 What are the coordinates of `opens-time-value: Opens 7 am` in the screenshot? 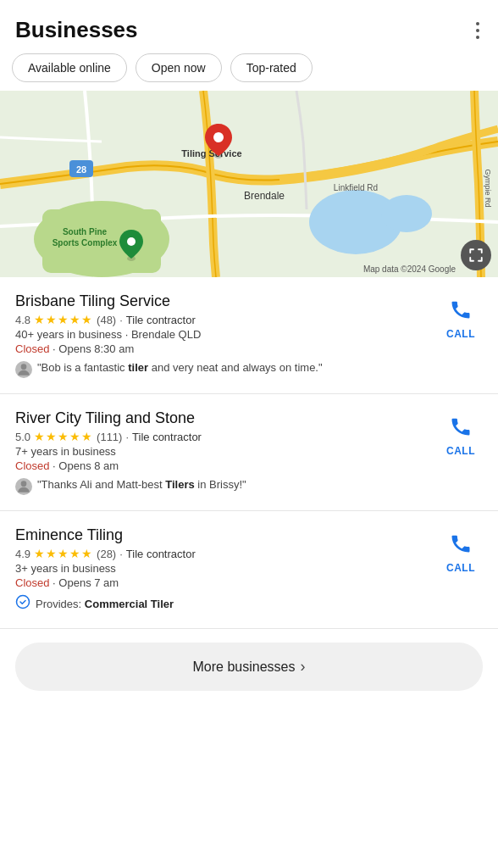 It's located at (88, 583).